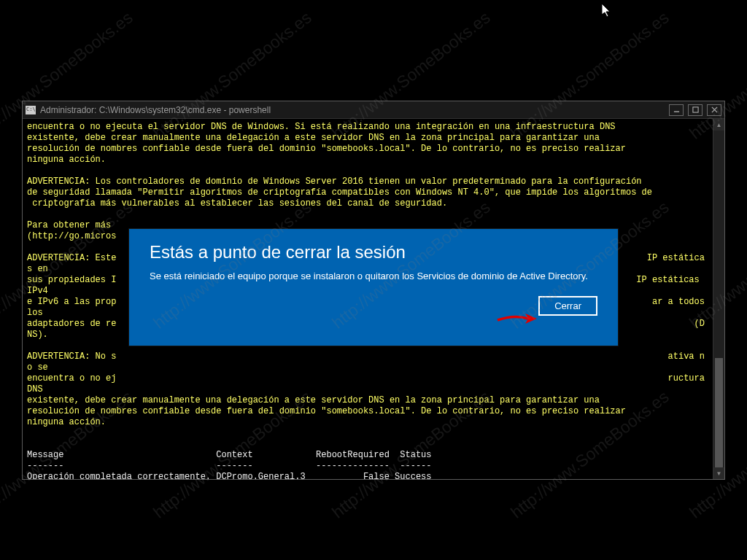 This screenshot has height=560, width=747. What do you see at coordinates (719, 413) in the screenshot?
I see `scroll-thumb` at bounding box center [719, 413].